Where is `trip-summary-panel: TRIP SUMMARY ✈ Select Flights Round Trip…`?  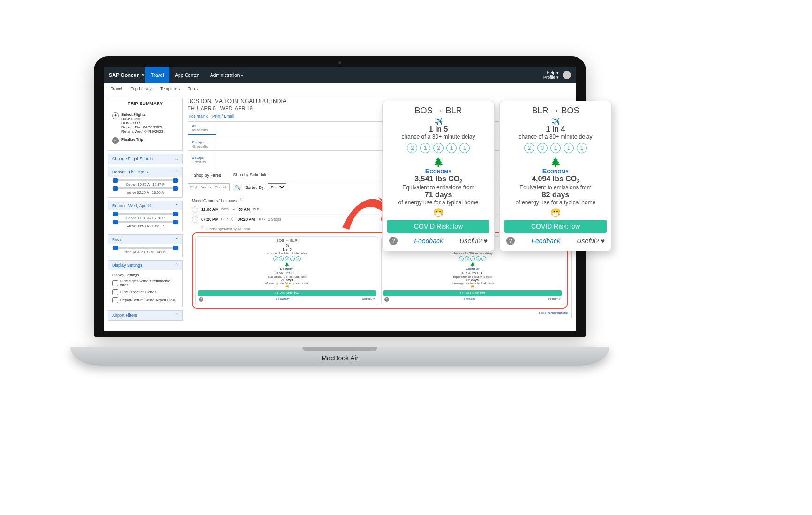 trip-summary-panel: TRIP SUMMARY ✈ Select Flights Round Trip… is located at coordinates (145, 125).